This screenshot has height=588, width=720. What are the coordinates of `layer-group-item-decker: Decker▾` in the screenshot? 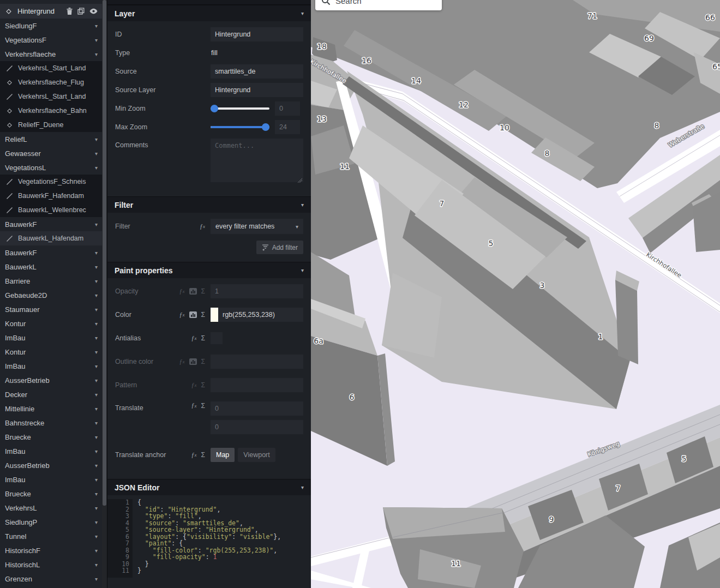 It's located at (51, 394).